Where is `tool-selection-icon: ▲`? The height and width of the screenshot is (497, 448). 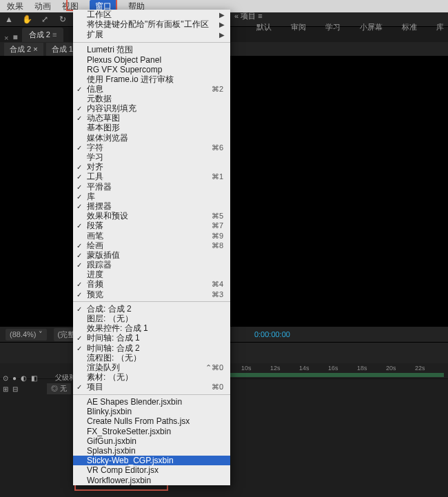
tool-selection-icon: ▲ is located at coordinates (9, 19).